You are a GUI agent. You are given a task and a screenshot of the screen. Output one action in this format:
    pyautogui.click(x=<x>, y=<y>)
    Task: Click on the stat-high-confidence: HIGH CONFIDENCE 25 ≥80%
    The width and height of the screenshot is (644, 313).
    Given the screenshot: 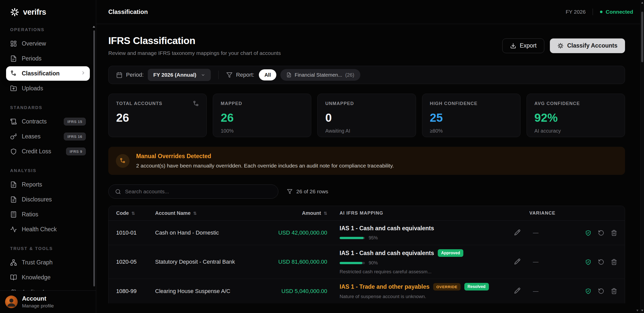 What is the action you would take?
    pyautogui.click(x=471, y=115)
    